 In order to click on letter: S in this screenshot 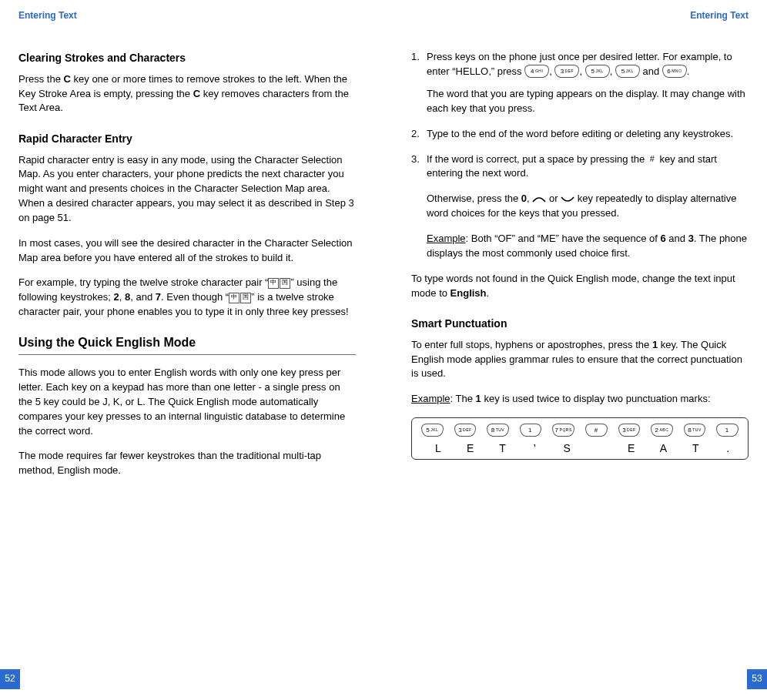, I will do `click(567, 448)`.